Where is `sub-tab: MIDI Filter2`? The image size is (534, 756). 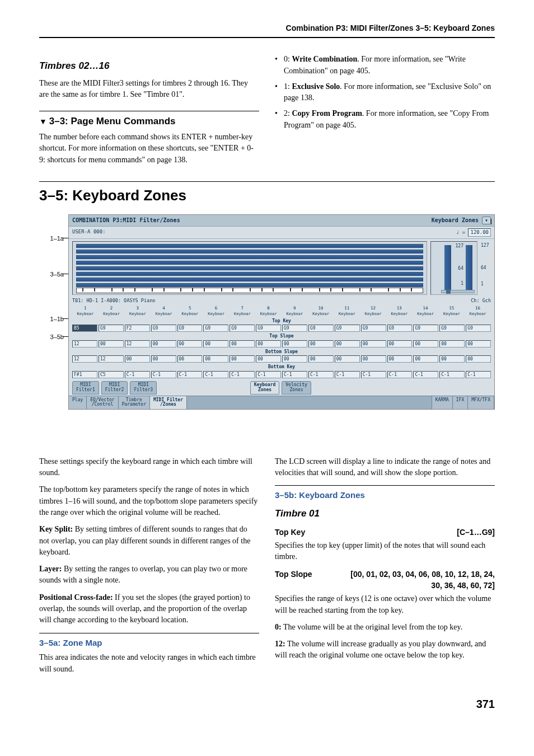
sub-tab: MIDI Filter2 is located at coordinates (115, 388).